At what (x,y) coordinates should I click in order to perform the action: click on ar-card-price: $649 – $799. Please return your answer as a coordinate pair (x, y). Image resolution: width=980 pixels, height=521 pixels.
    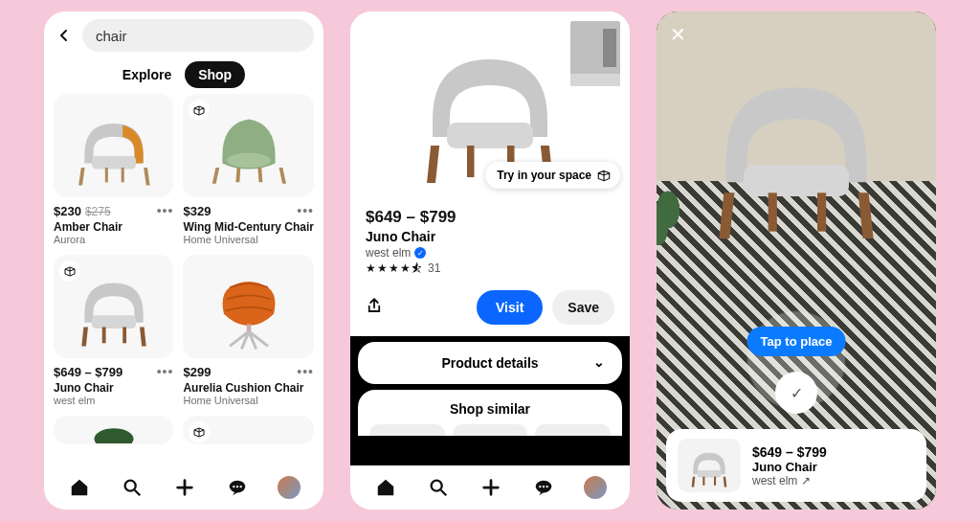
    Looking at the image, I should click on (790, 452).